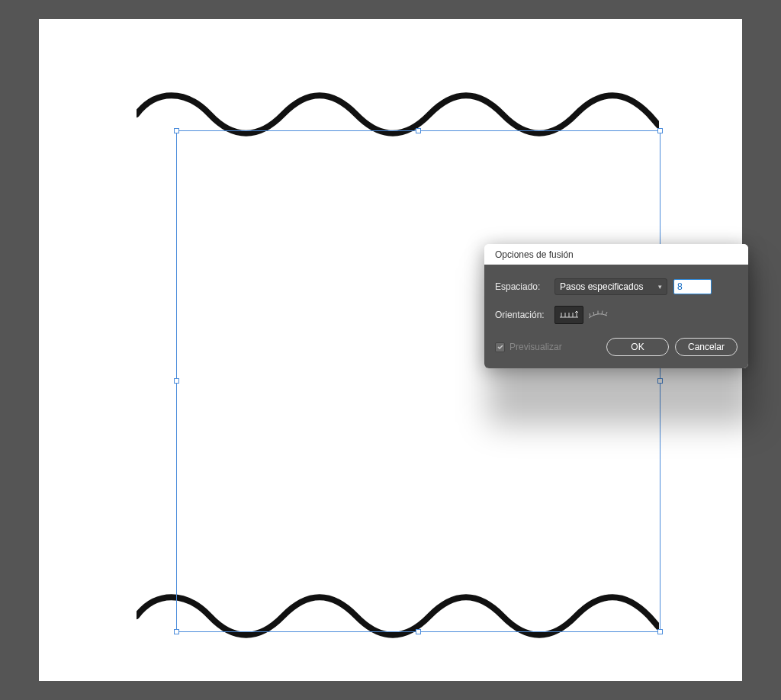  What do you see at coordinates (569, 315) in the screenshot?
I see `orientation-align-page-button` at bounding box center [569, 315].